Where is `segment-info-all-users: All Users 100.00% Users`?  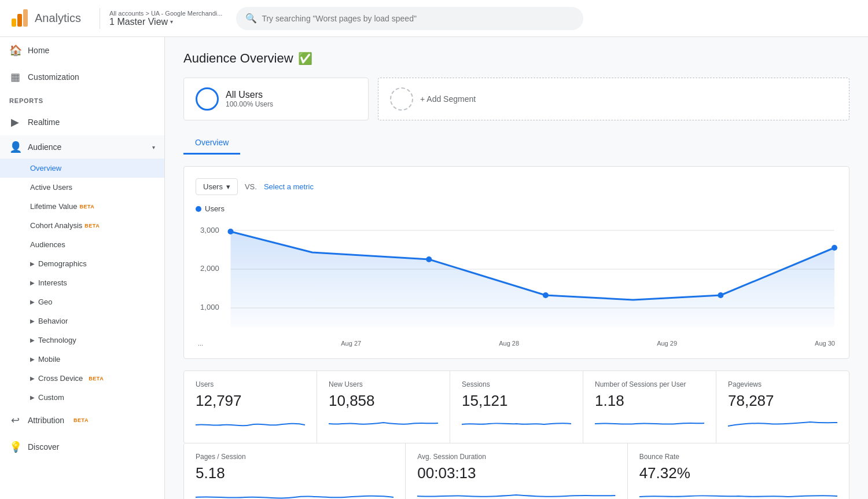 segment-info-all-users: All Users 100.00% Users is located at coordinates (249, 99).